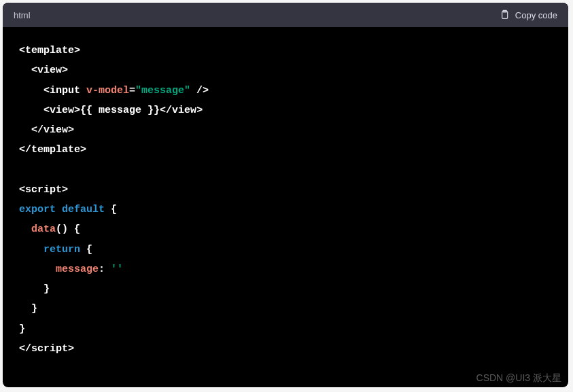 The width and height of the screenshot is (573, 392). Describe the element at coordinates (285, 71) in the screenshot. I see `code-line: <view>` at that location.